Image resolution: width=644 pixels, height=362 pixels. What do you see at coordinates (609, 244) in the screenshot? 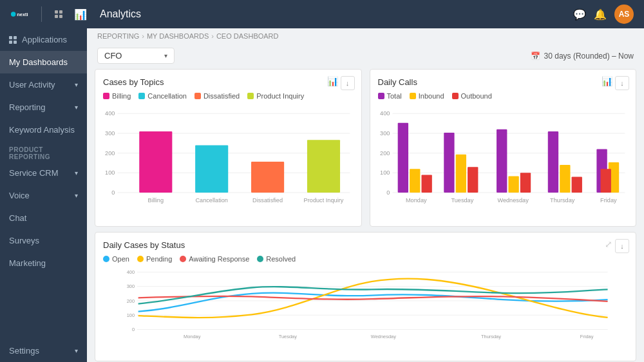
I see `expand-icon: ⤢` at bounding box center [609, 244].